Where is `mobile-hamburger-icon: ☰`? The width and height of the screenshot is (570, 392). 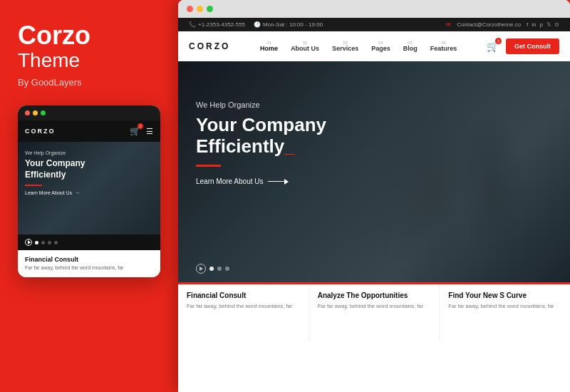
mobile-hamburger-icon: ☰ is located at coordinates (150, 131).